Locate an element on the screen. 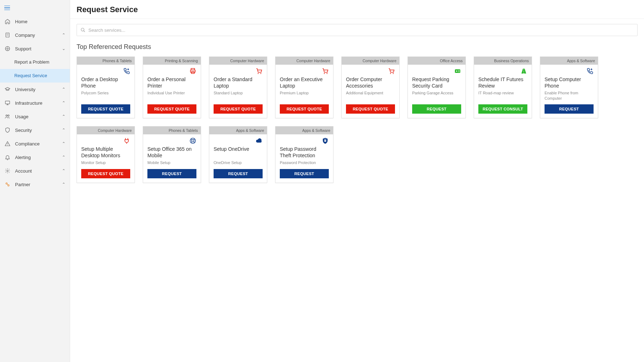  card-category: Apps & Software is located at coordinates (304, 130).